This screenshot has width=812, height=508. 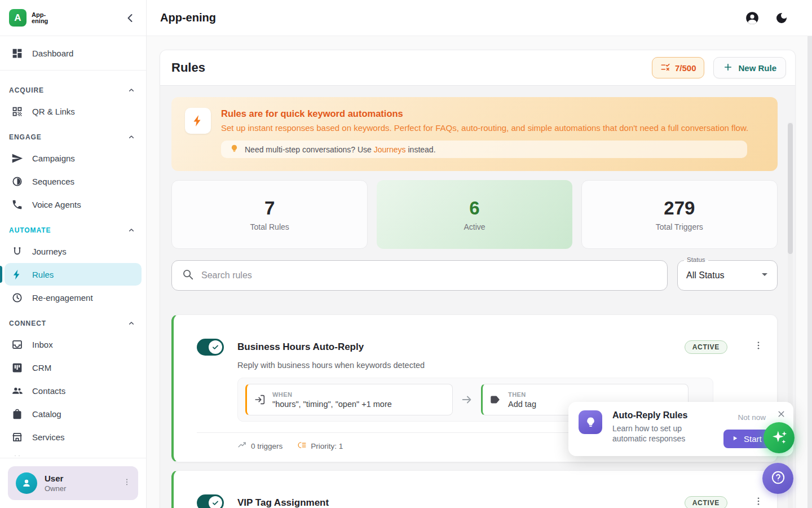 I want to click on stat-active: 6 Active, so click(x=474, y=214).